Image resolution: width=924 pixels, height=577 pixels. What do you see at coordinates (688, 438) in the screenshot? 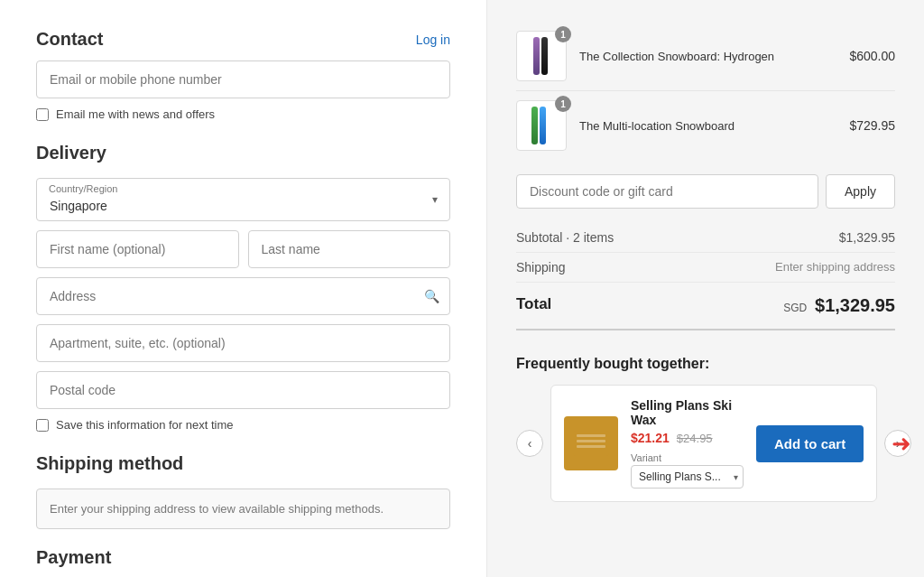
I see `fbt-price-row: $21.21 $24.95` at bounding box center [688, 438].